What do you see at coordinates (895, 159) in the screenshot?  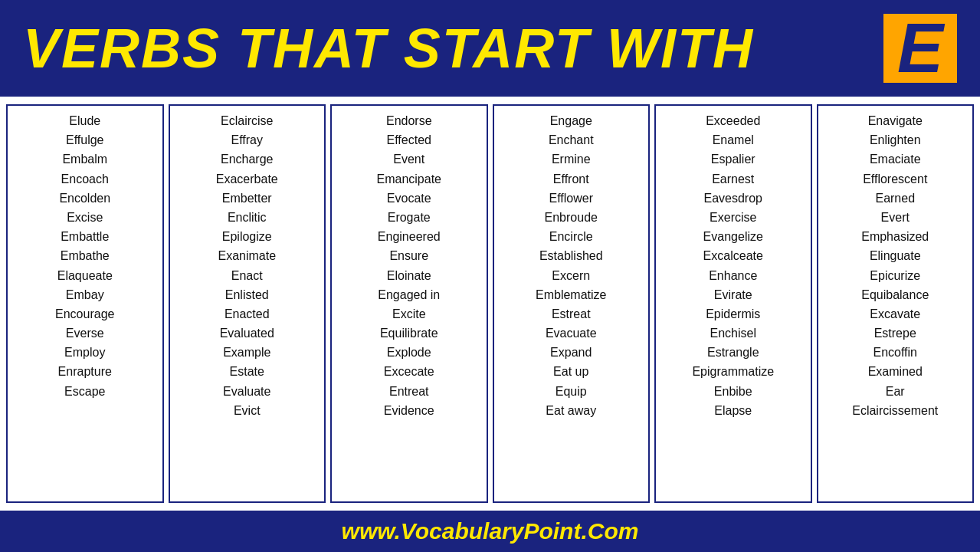 I see `list-item: Emaciate` at bounding box center [895, 159].